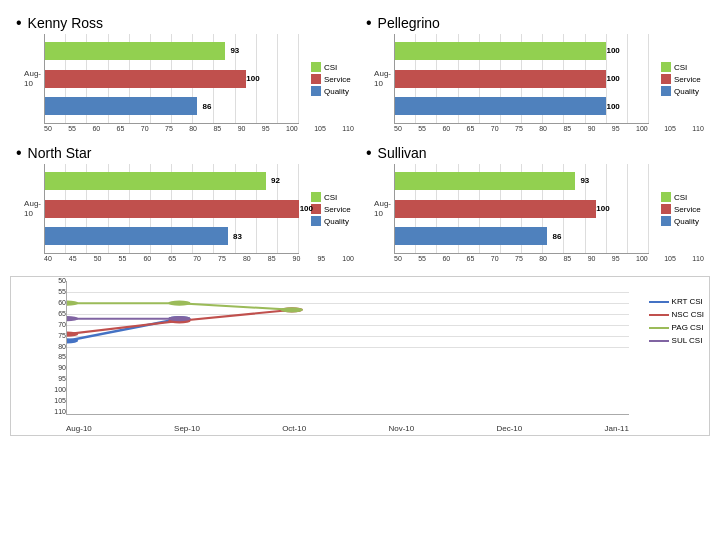  Describe the element at coordinates (62, 280) in the screenshot. I see `lc-y-label: 50` at that location.